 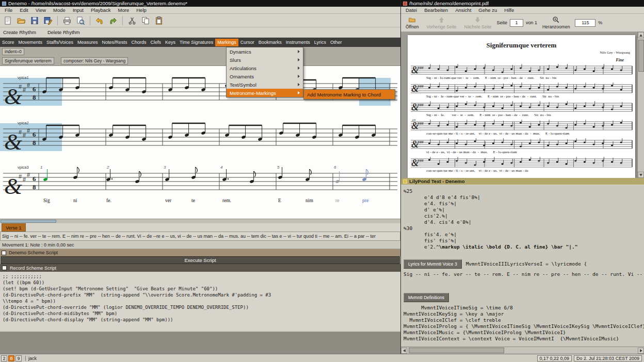 What do you see at coordinates (404, 351) in the screenshot?
I see `scroll-left-button` at bounding box center [404, 351].